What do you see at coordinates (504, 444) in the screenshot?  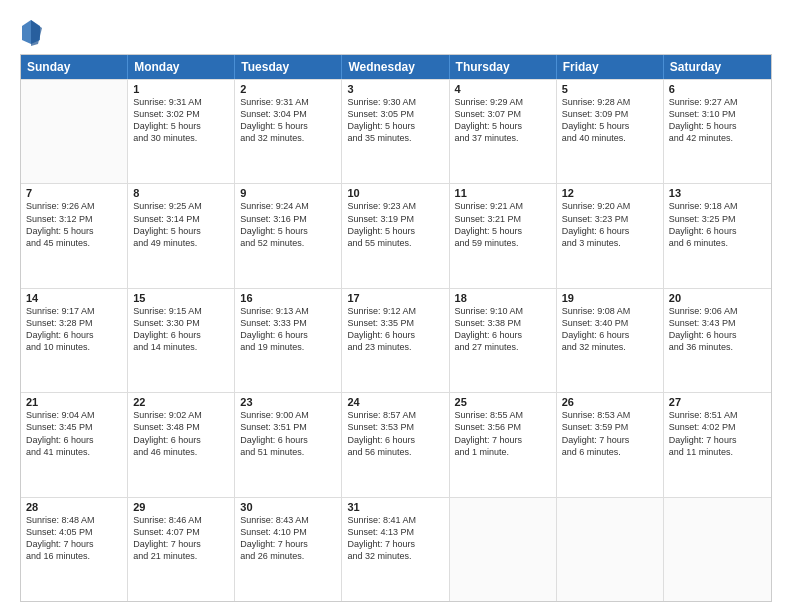 I see `day-cell-25: 25Sunrise: 8:55 AM Sunset: 3:56 PM Dayli…` at bounding box center [504, 444].